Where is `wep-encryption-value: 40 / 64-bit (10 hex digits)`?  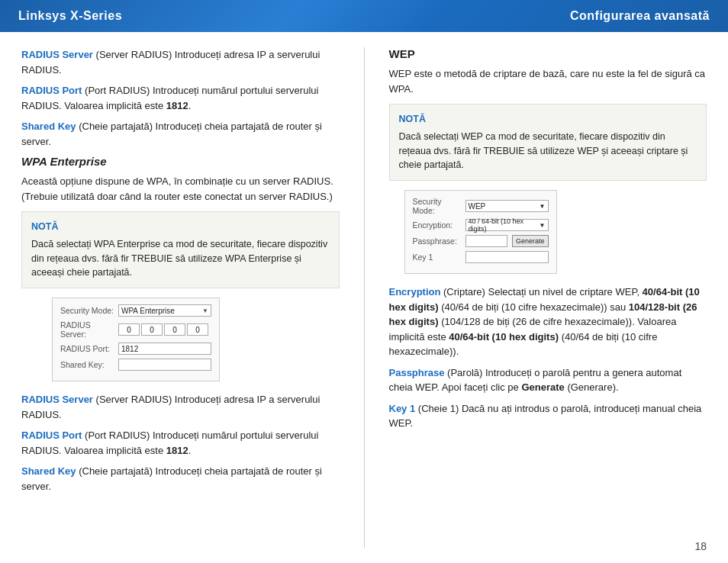 wep-encryption-value: 40 / 64-bit (10 hex digits) is located at coordinates (504, 225).